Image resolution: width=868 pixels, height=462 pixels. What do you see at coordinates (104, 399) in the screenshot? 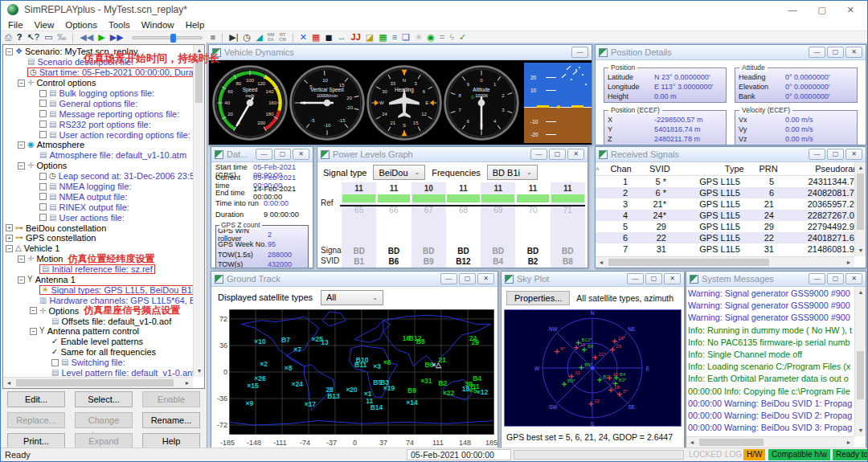
I see `select-button: Select...` at bounding box center [104, 399].